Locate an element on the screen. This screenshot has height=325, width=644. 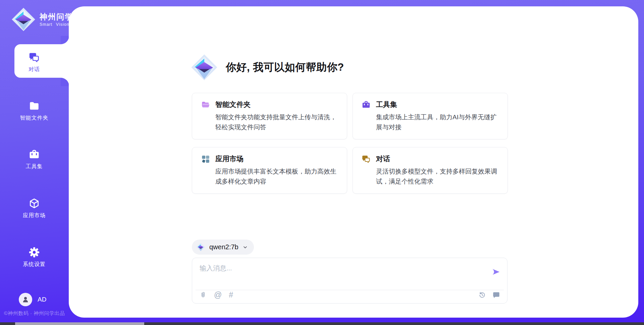
sidebar-footer: ©神州数码 · 神州问学出品 is located at coordinates (34, 314).